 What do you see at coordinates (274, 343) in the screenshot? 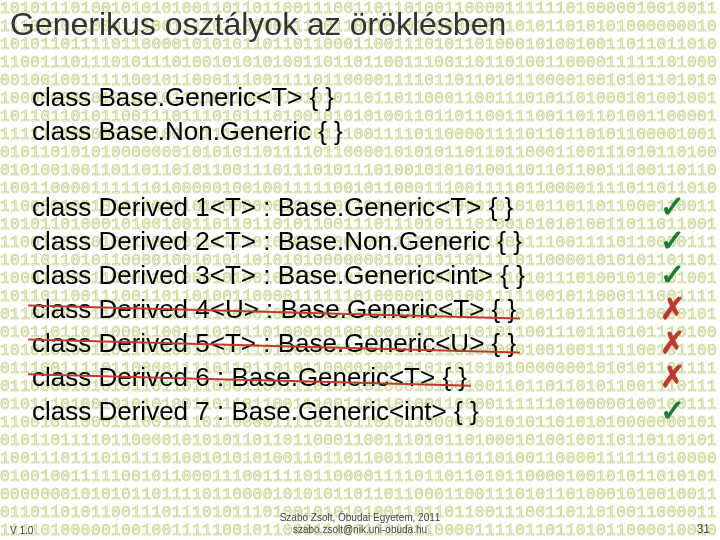
I see `strike-line: class Derived 5<T> : Base.Generic<U> { }` at bounding box center [274, 343].